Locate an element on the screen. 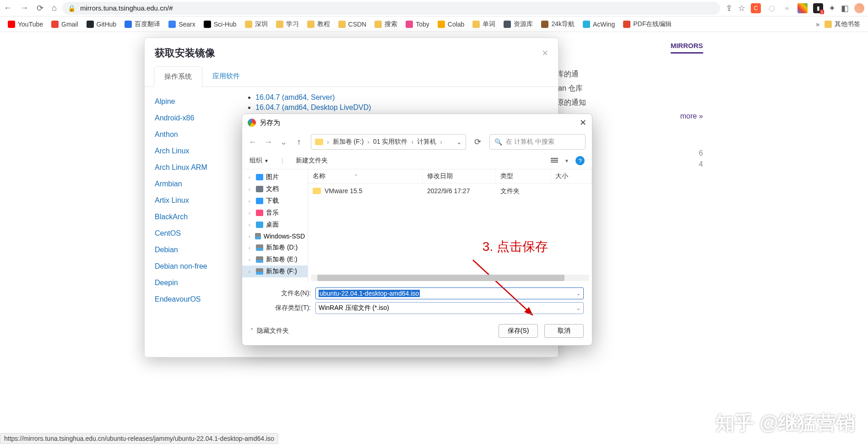 The image size is (868, 444). filetype-select: WinRAR 压缩文件 (*.iso) ⌄ is located at coordinates (450, 308).